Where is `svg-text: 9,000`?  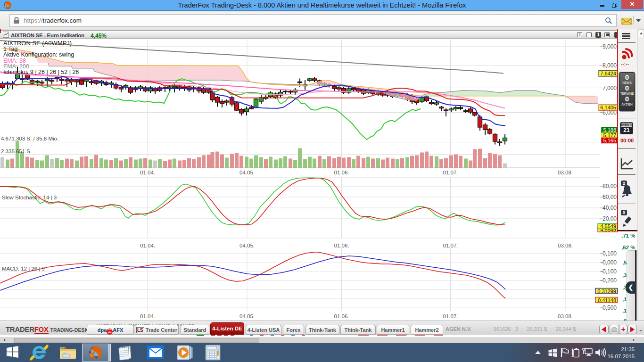
svg-text: 9,000 is located at coordinates (610, 47).